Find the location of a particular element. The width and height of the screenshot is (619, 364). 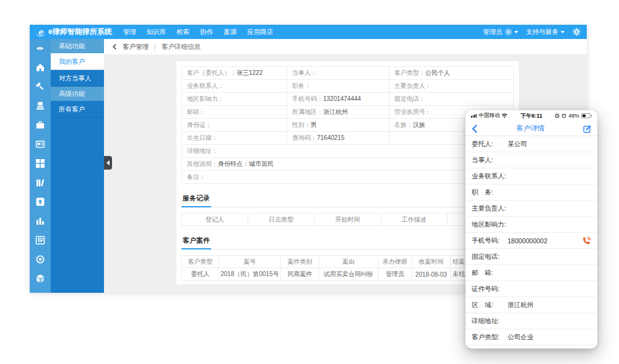

service-records-table: 登记人 日志类型 开始时间 工作描述 公开状态 is located at coordinates (348, 219).